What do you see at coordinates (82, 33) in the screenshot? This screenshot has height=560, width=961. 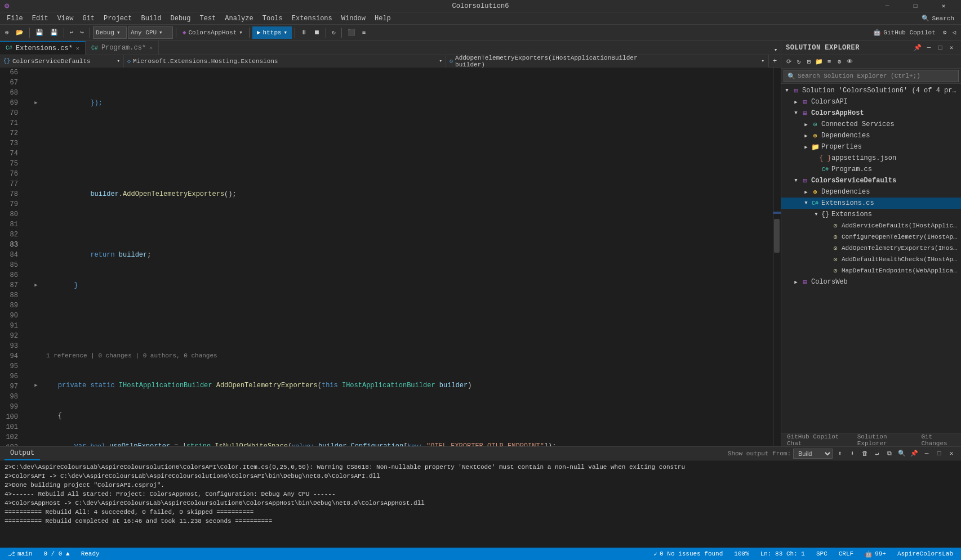 I see `redo-btn: ↪` at bounding box center [82, 33].